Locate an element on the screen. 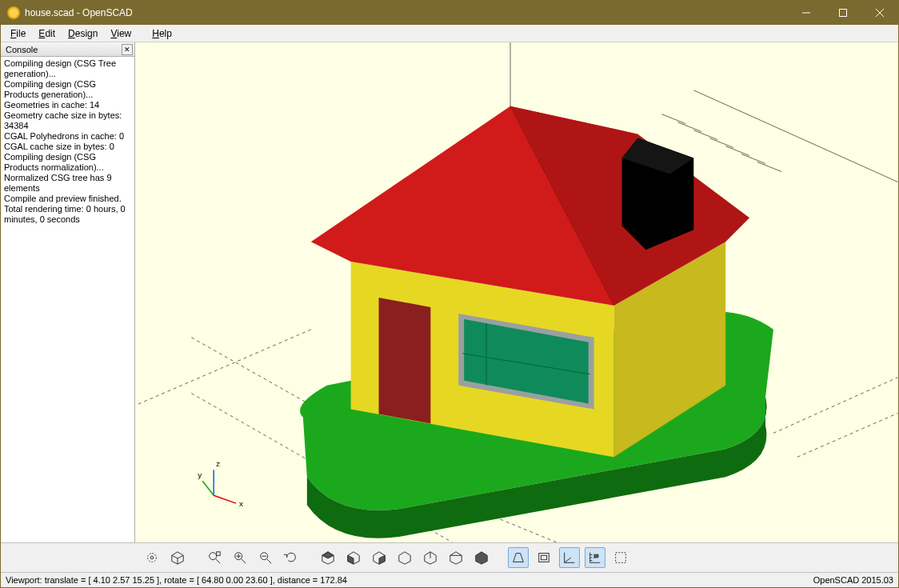 This screenshot has width=899, height=588. console-header: Console ✕ is located at coordinates (67, 50).